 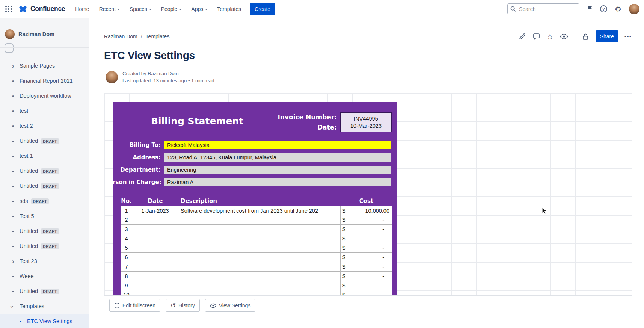 What do you see at coordinates (182, 305) in the screenshot?
I see `sheet-actions: Edit fullscreen ↺ History View Settings` at bounding box center [182, 305].